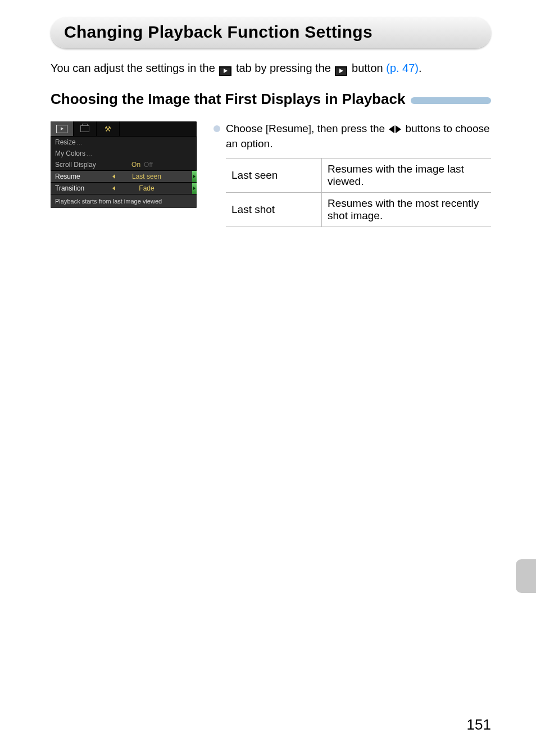  I want to click on camera-menu-value: Fade, so click(147, 188).